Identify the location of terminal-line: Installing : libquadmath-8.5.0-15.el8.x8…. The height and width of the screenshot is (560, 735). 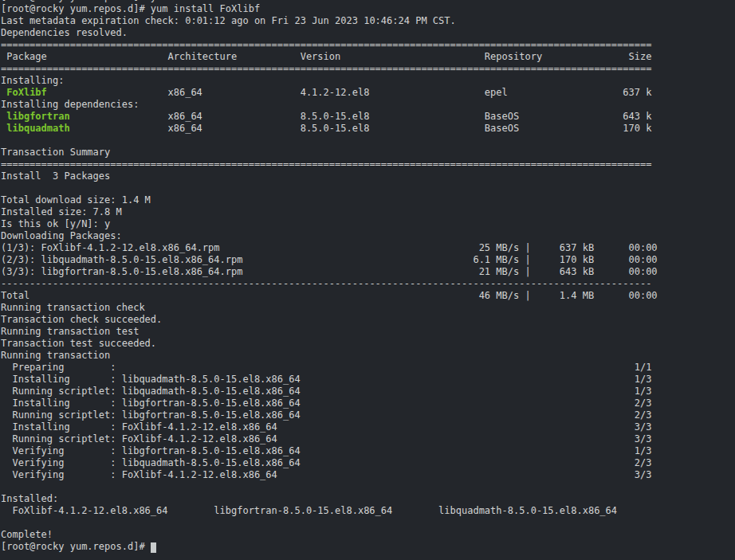
(368, 379).